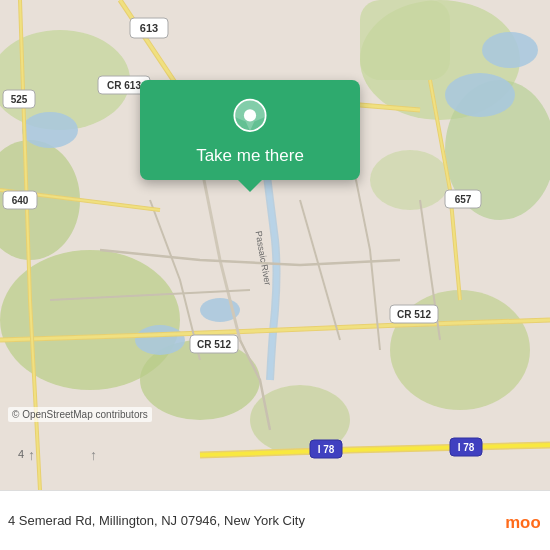 The height and width of the screenshot is (550, 550). I want to click on svg-text: 640, so click(20, 200).